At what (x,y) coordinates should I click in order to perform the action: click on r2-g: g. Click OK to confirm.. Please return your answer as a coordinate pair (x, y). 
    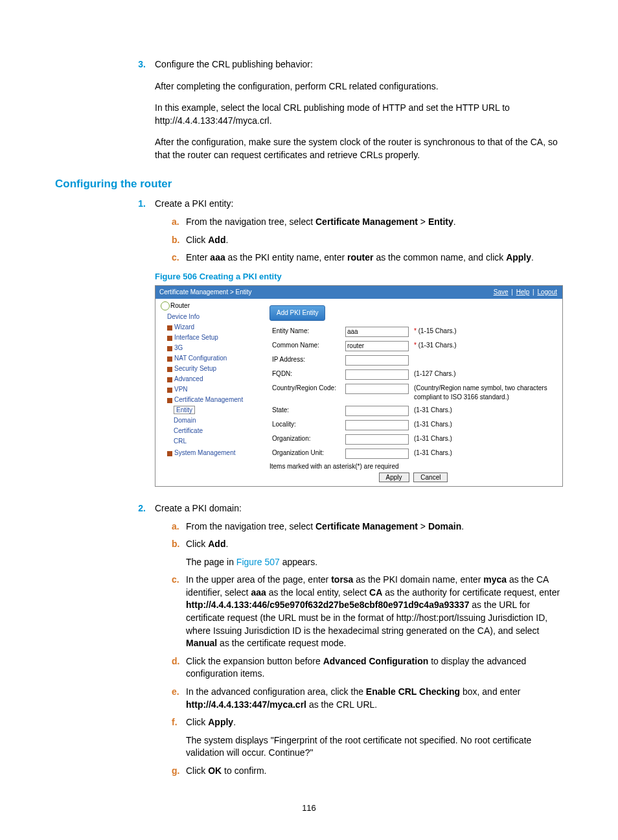
    Looking at the image, I should click on (367, 771).